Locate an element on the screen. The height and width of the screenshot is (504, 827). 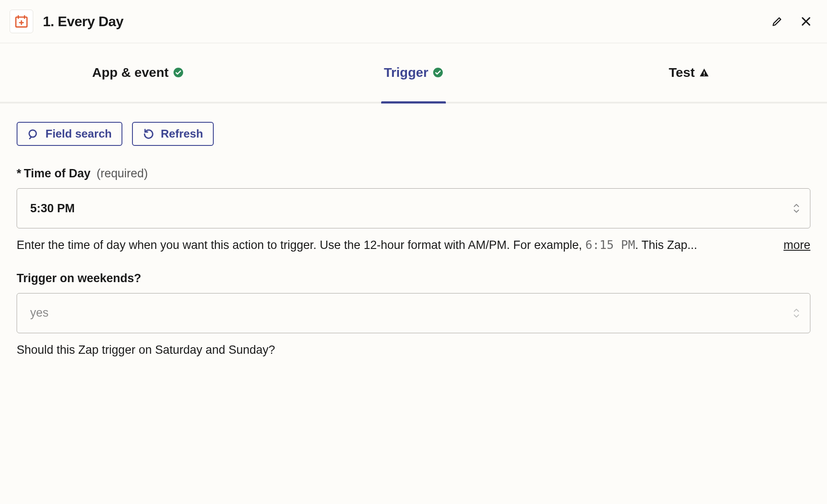
refresh-icon is located at coordinates (149, 134).